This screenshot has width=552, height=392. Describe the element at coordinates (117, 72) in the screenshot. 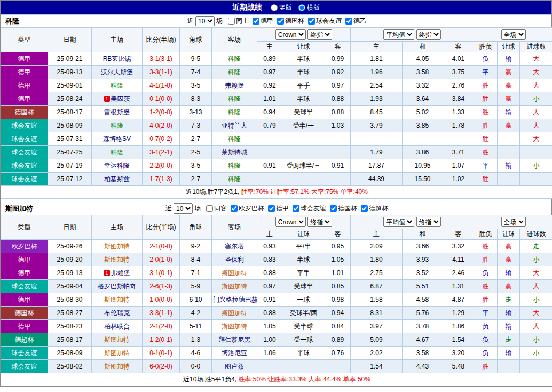

I see `home-team-name: 沃尔夫斯堡` at that location.